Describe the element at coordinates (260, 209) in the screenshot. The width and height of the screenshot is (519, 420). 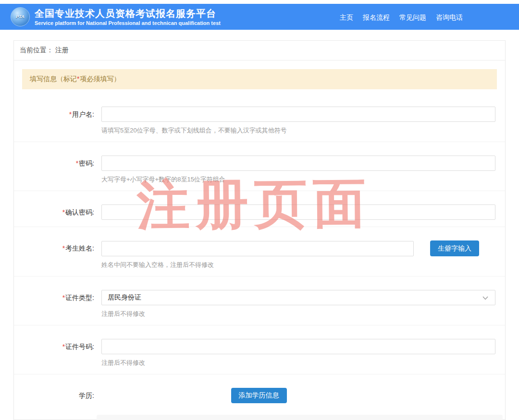
I see `form-row-confirm-password: *确认密码:` at that location.